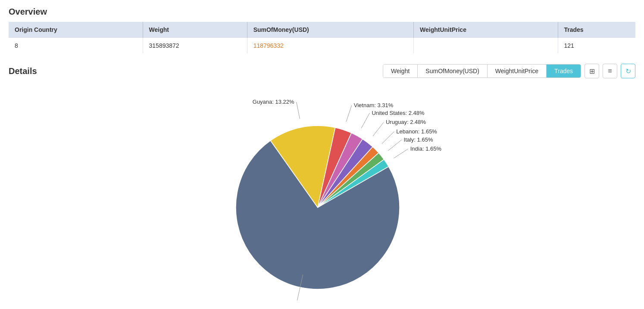 Image resolution: width=644 pixels, height=309 pixels. What do you see at coordinates (592, 71) in the screenshot?
I see `table-view-button: ⊞` at bounding box center [592, 71].